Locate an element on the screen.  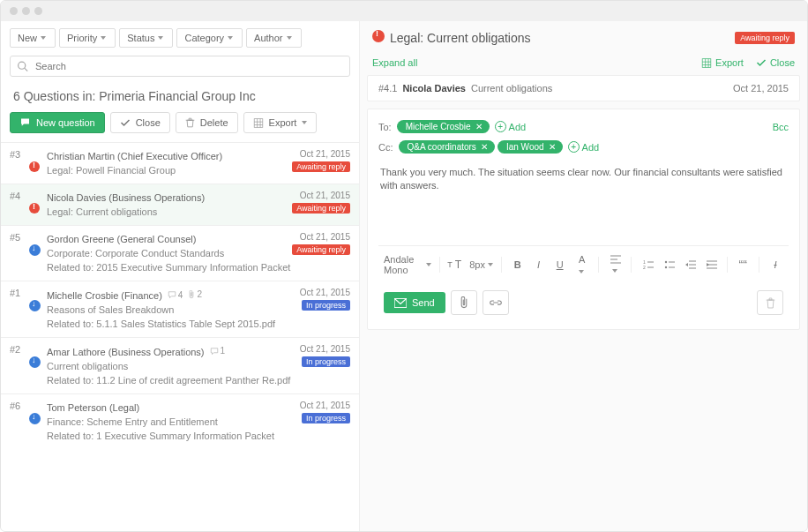
search-input is located at coordinates (180, 66).